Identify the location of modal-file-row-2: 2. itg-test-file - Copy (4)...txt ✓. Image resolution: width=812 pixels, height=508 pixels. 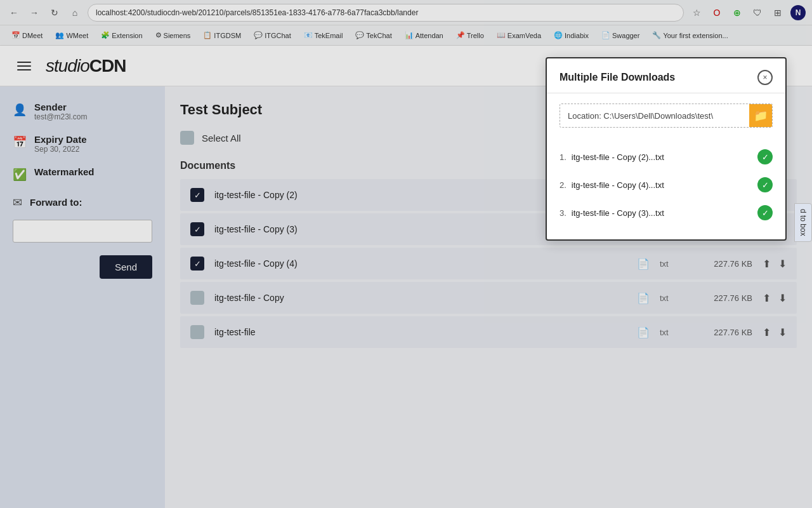
(666, 185).